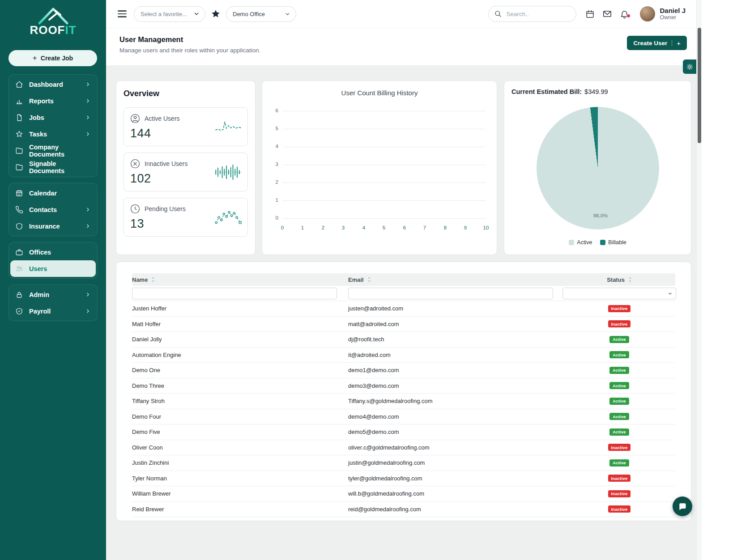 The width and height of the screenshot is (754, 560). Describe the element at coordinates (53, 252) in the screenshot. I see `sidebar-item-offices: Offices` at that location.